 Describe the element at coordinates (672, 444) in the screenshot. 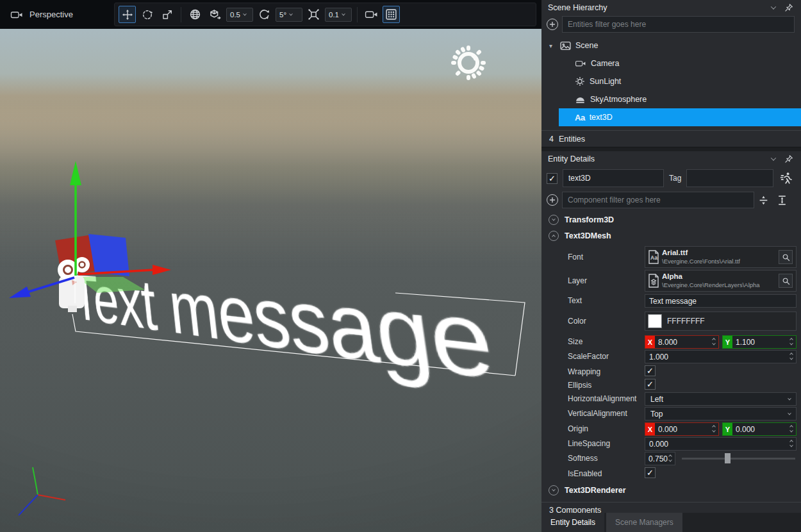

I see `linespacing-property-row: LineSpacing 0.000` at that location.